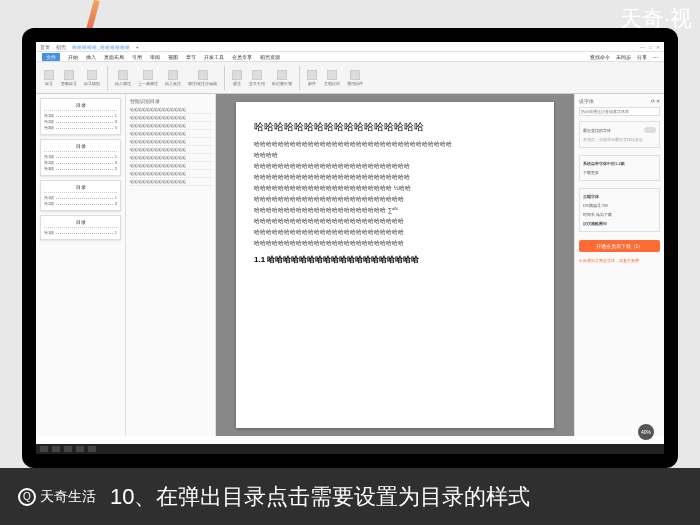 The width and height of the screenshot is (700, 525). What do you see at coordinates (202, 78) in the screenshot?
I see `ribbon-separator: 脚注/尾注分隔线` at bounding box center [202, 78].